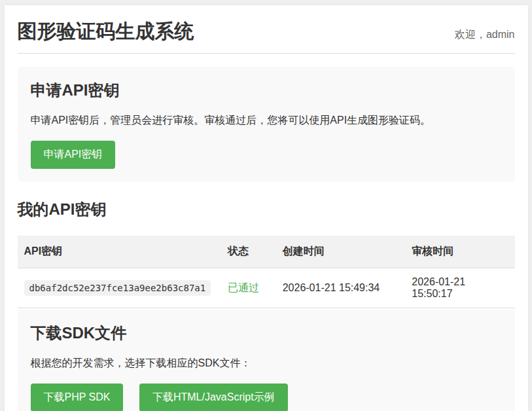  What do you see at coordinates (106, 31) in the screenshot?
I see `page-title: 图形验证码生成系统` at bounding box center [106, 31].